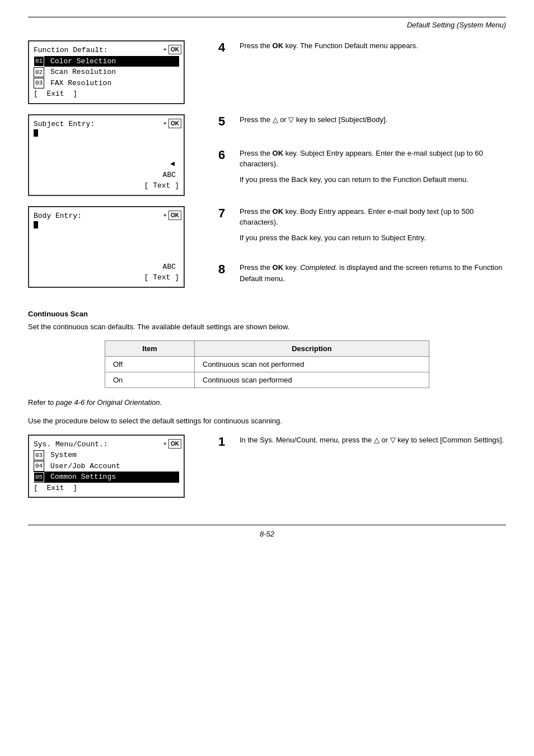 The image size is (534, 756). Describe the element at coordinates (106, 175) in the screenshot. I see `lcd-subject-abc: ABC` at that location.